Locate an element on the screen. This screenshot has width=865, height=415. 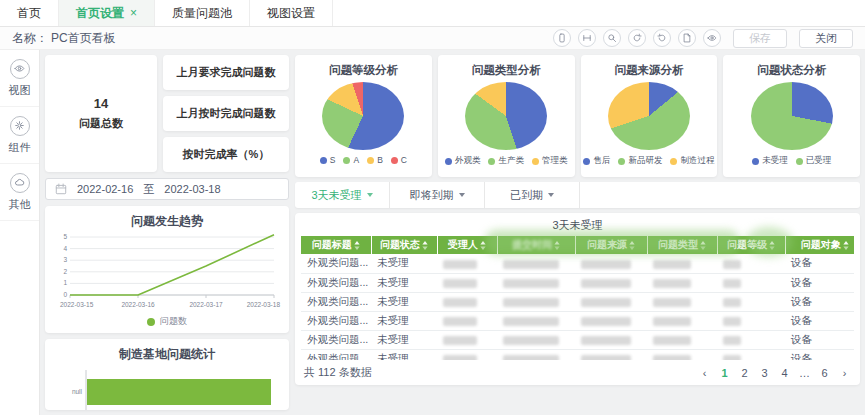
legend-item: 生产类 is located at coordinates (506, 161).